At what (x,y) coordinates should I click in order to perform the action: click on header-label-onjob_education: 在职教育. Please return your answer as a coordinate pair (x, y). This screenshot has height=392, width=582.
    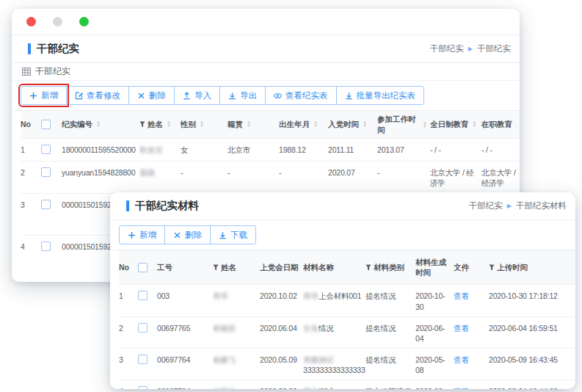
    Looking at the image, I should click on (497, 124).